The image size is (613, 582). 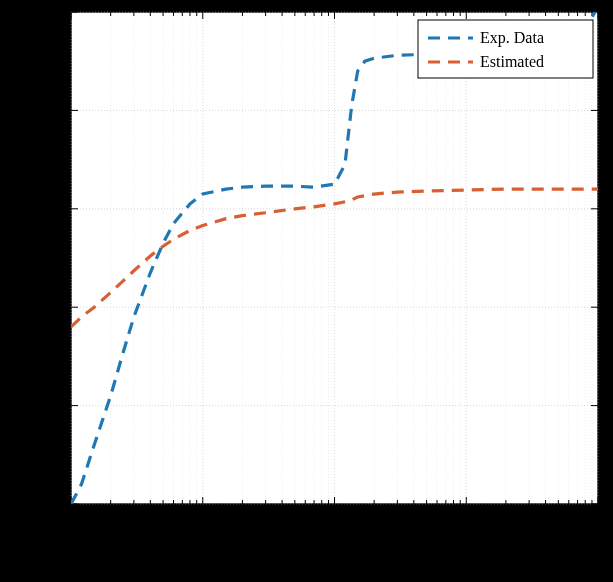 What do you see at coordinates (506, 49) in the screenshot?
I see `legend: Exp. DataEstimated` at bounding box center [506, 49].